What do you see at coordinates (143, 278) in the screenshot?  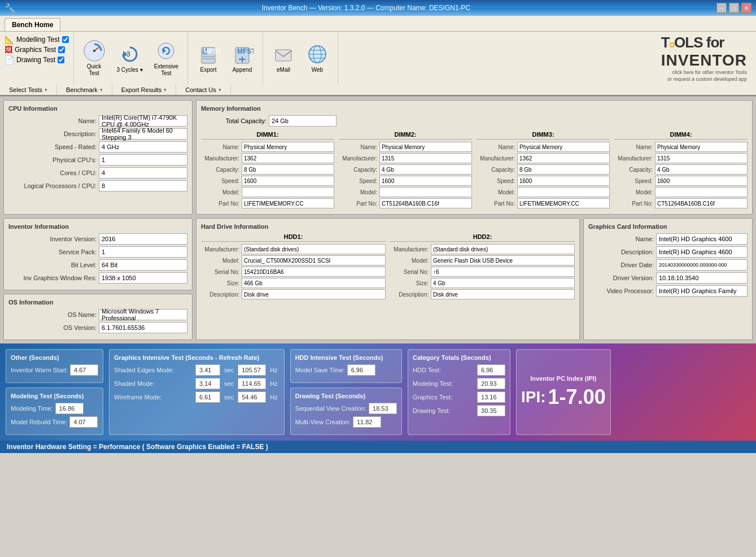 I see `inv-res: 1938 x 1050` at bounding box center [143, 278].